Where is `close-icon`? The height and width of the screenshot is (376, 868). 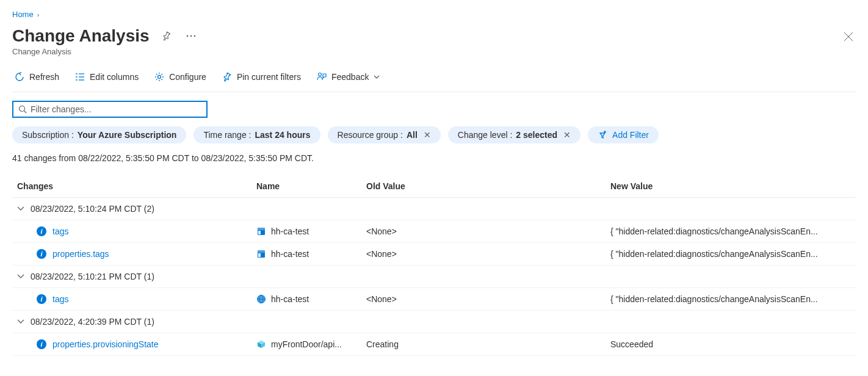
close-icon is located at coordinates (848, 37).